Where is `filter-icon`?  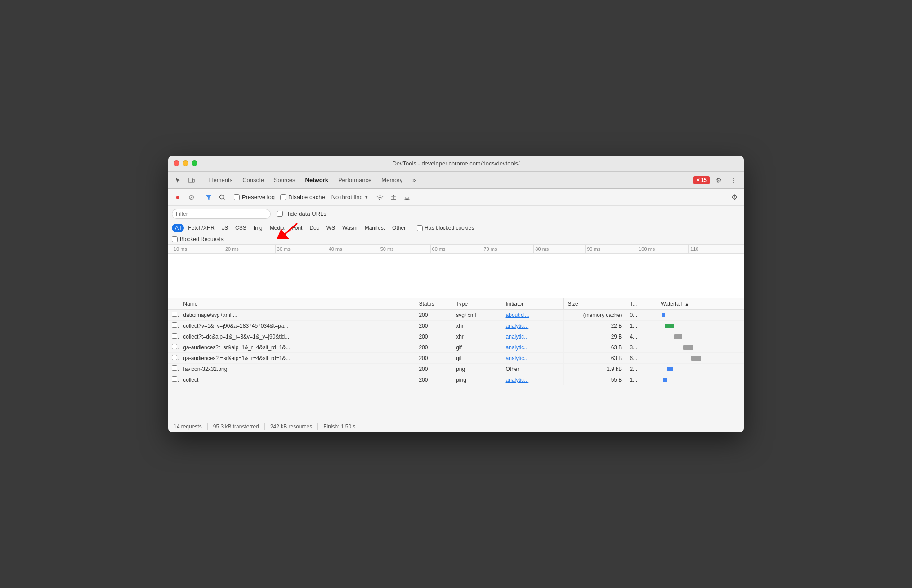 filter-icon is located at coordinates (209, 197).